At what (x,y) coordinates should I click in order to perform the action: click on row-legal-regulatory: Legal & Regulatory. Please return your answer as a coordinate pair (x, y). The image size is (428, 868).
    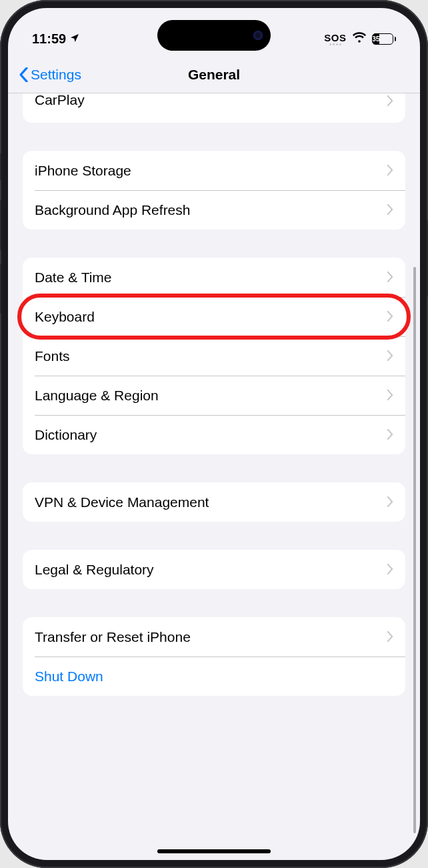
    Looking at the image, I should click on (214, 570).